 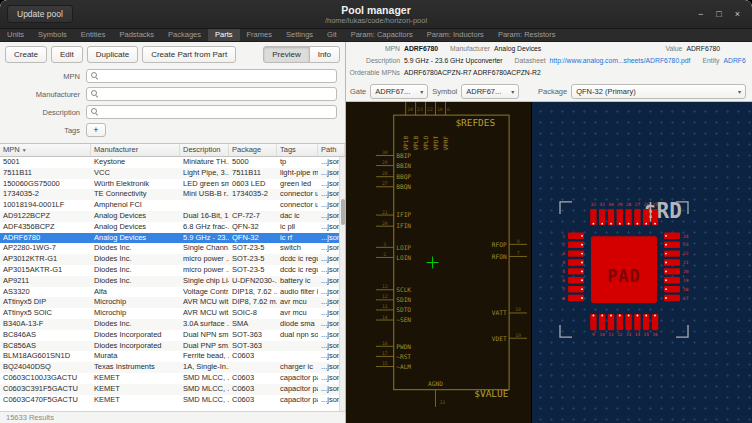 I want to click on tab-git: Git, so click(x=332, y=35).